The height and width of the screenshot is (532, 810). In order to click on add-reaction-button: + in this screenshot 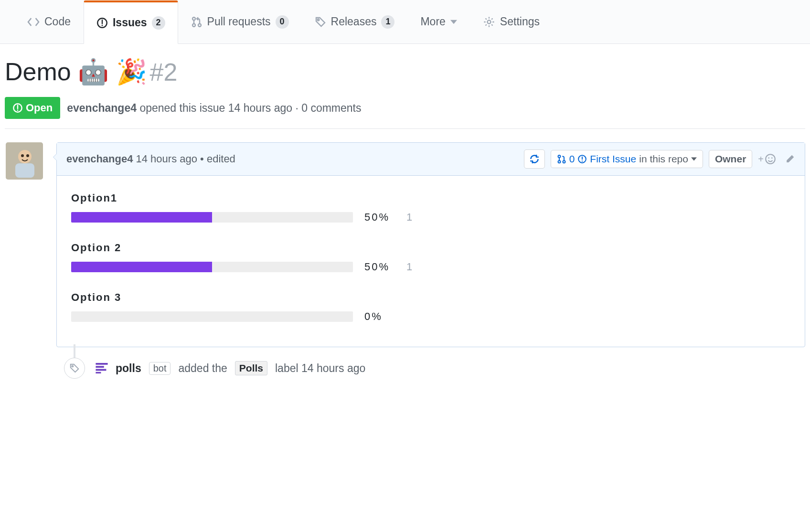, I will do `click(767, 159)`.